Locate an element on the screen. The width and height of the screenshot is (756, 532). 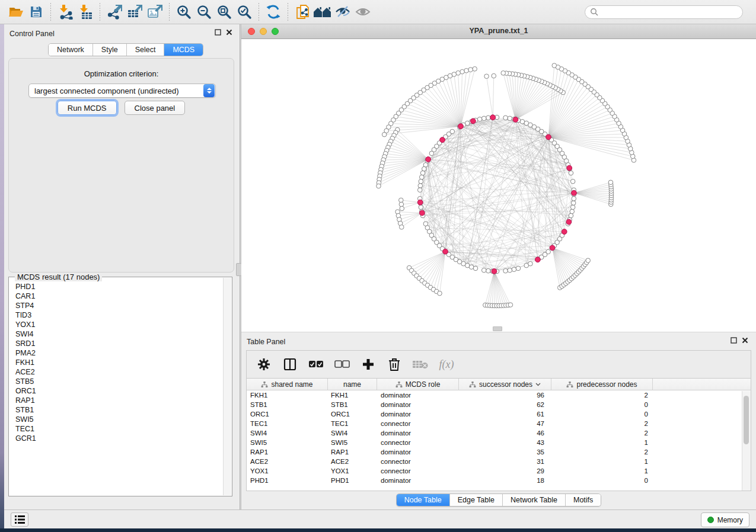
network-window-titlebar: YPA_prune.txt_1 is located at coordinates (499, 32).